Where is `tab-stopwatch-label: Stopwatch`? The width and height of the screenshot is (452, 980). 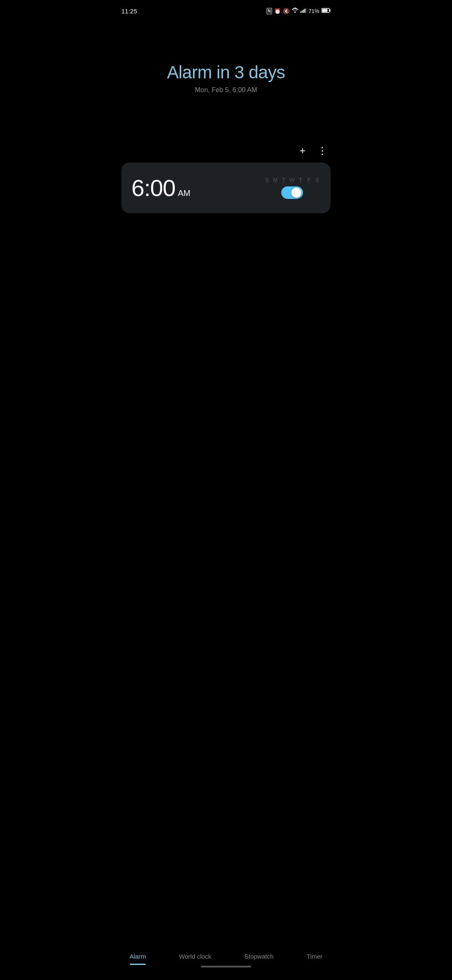 tab-stopwatch-label: Stopwatch is located at coordinates (259, 957).